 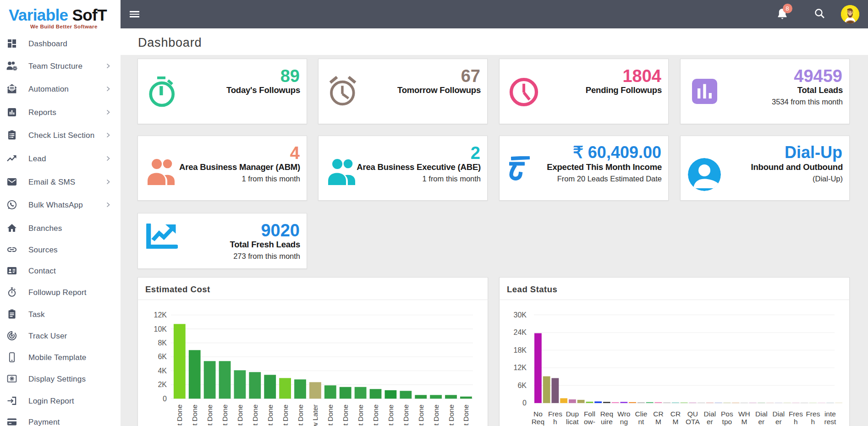 What do you see at coordinates (162, 343) in the screenshot?
I see `svg-text: 8K` at bounding box center [162, 343].